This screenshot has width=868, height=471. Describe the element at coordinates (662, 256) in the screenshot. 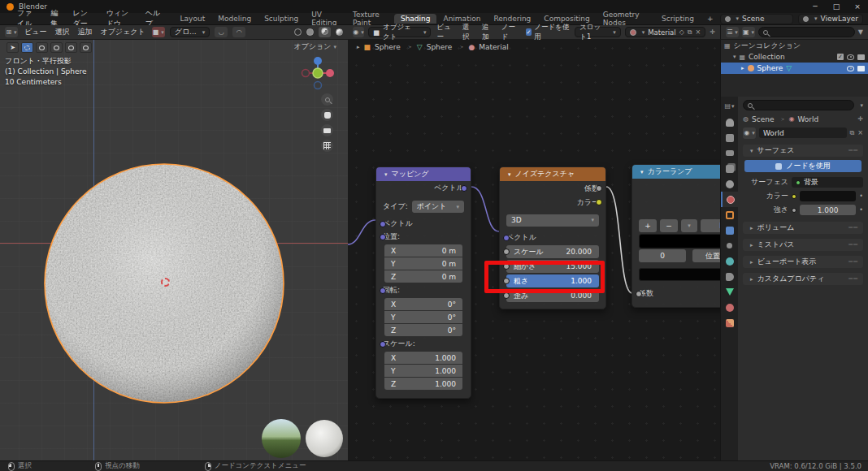

I see `ramp-index-field: 0` at that location.